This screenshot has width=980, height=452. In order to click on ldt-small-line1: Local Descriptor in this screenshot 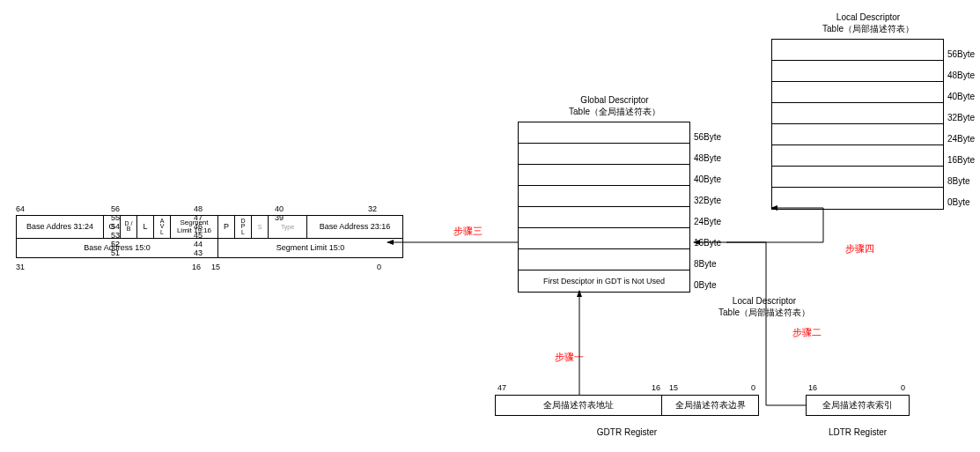, I will do `click(764, 301)`.